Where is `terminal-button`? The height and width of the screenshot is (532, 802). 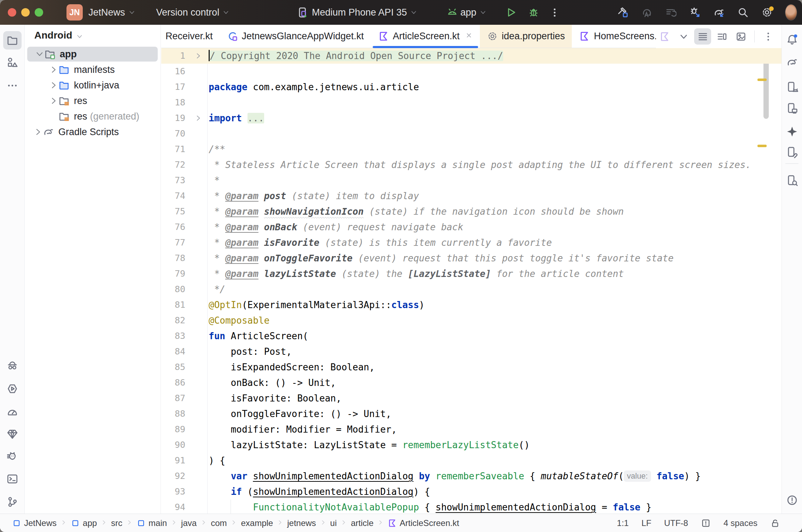
terminal-button is located at coordinates (12, 479).